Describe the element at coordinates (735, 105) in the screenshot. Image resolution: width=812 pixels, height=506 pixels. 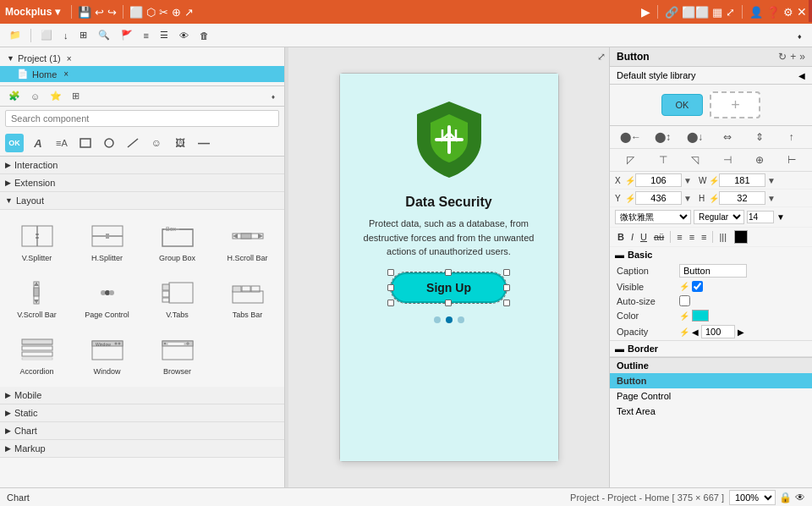
I see `preview-add-btn: +` at that location.